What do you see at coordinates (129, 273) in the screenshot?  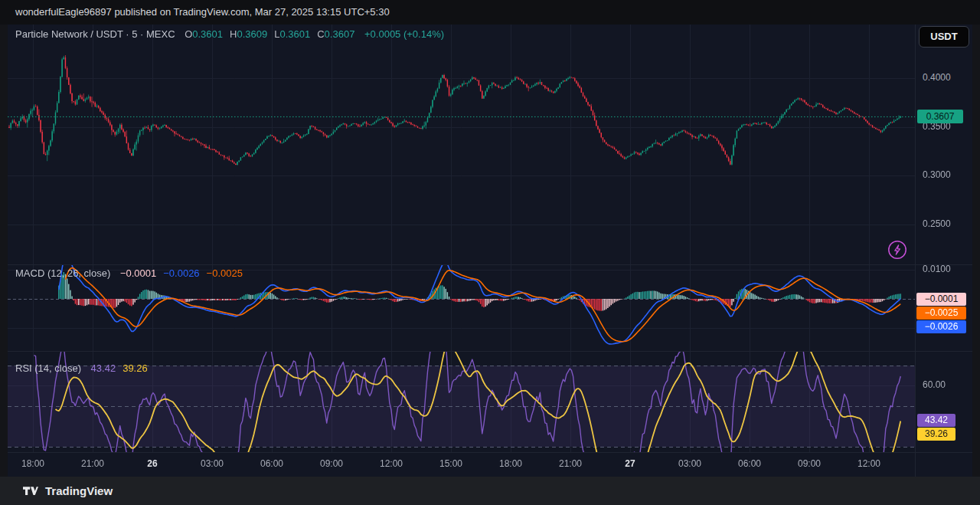 I see `macd-legend: MACD (12, 26, close) −0.0001−0.0026−0.00…` at bounding box center [129, 273].